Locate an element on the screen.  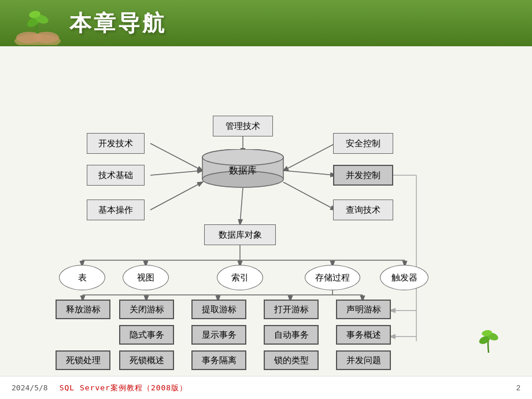
box-xianshi: 显示事务 is located at coordinates (219, 335).